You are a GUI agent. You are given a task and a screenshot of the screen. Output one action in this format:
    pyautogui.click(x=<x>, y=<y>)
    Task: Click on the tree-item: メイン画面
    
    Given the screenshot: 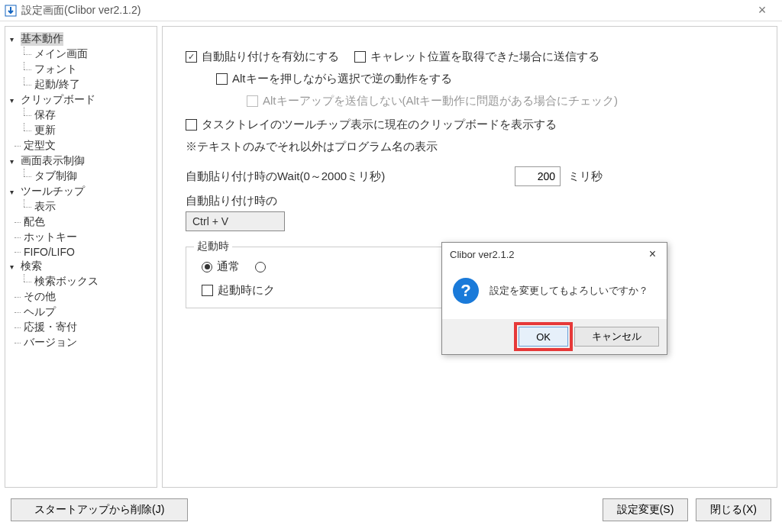 What is the action you would take?
    pyautogui.click(x=81, y=54)
    